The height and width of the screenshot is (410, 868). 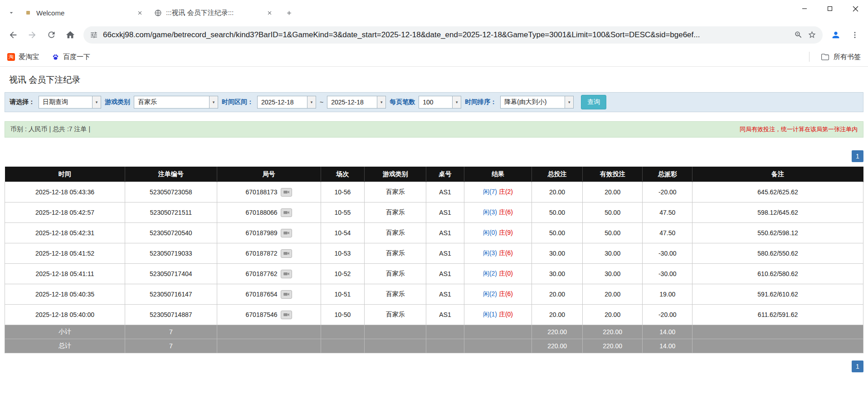 What do you see at coordinates (830, 9) in the screenshot?
I see `maximize-icon` at bounding box center [830, 9].